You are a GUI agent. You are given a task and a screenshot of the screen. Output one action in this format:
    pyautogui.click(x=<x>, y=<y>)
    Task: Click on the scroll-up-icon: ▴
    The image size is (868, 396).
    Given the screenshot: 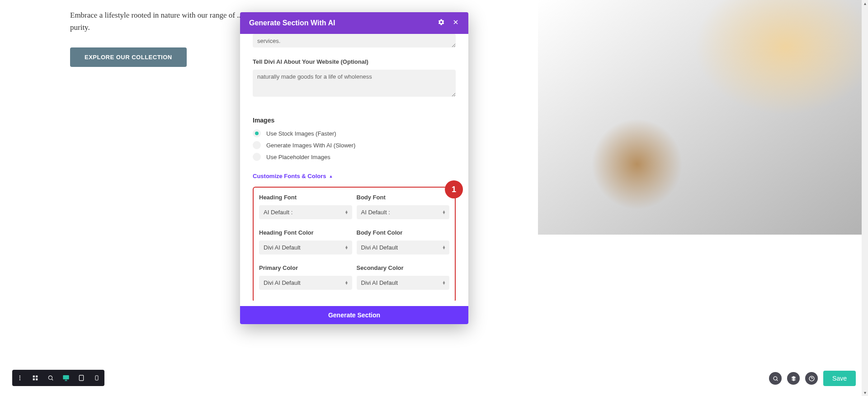 What is the action you would take?
    pyautogui.click(x=865, y=4)
    